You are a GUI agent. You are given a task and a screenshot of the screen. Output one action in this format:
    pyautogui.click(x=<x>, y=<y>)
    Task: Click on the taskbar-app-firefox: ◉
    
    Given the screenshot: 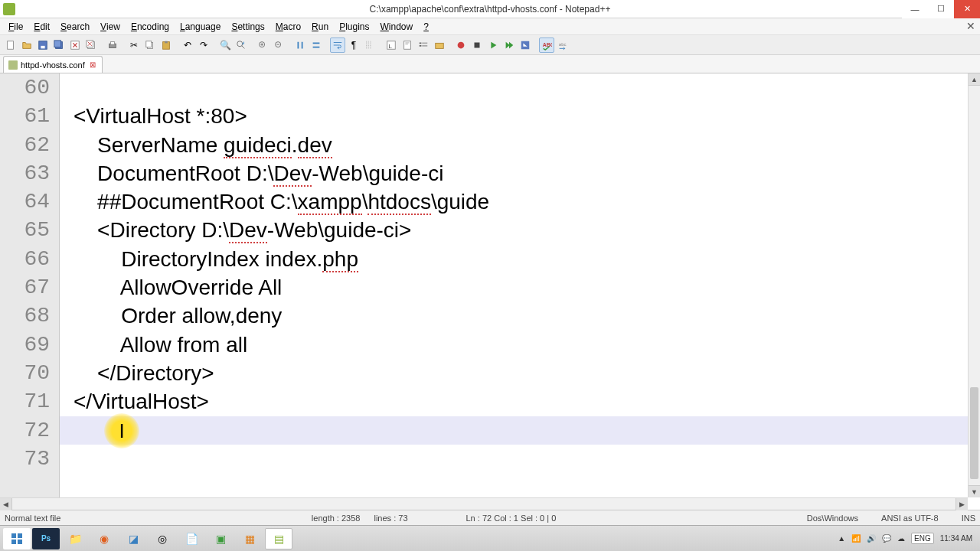 What is the action you would take?
    pyautogui.click(x=104, y=539)
    